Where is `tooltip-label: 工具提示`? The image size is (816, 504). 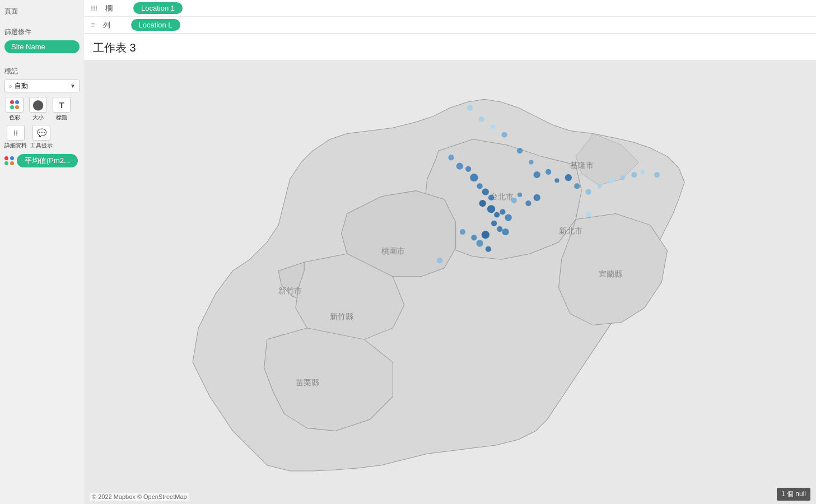 tooltip-label: 工具提示 is located at coordinates (41, 146).